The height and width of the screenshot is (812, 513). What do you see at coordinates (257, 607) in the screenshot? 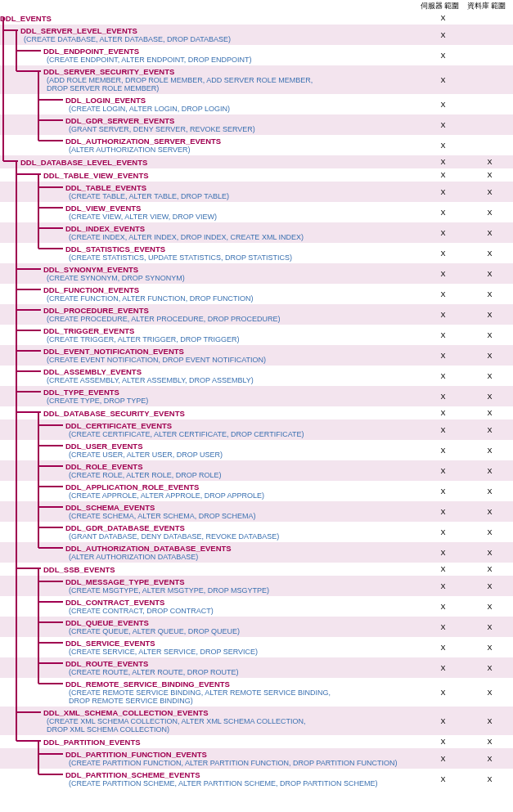
I see `tree-row-contract: DDL_CONTRACT_EVENTS(CREATE CONTRACT, DRO…` at bounding box center [257, 607].